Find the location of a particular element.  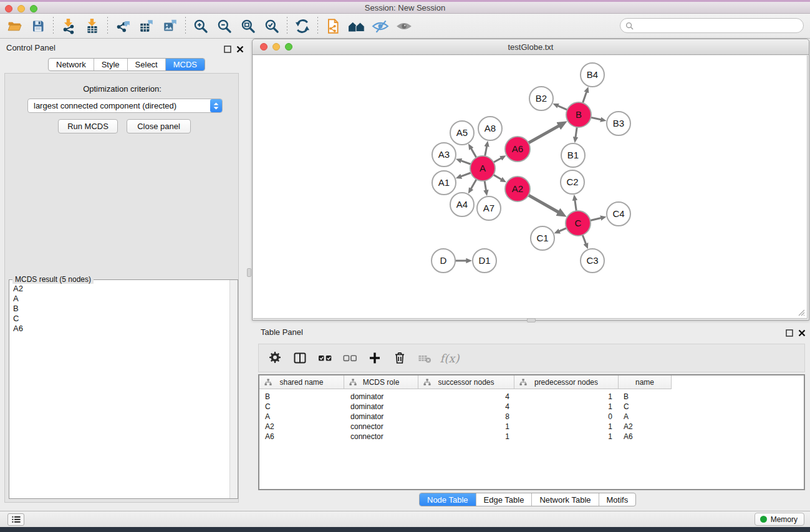

task-history-button is located at coordinates (16, 520).